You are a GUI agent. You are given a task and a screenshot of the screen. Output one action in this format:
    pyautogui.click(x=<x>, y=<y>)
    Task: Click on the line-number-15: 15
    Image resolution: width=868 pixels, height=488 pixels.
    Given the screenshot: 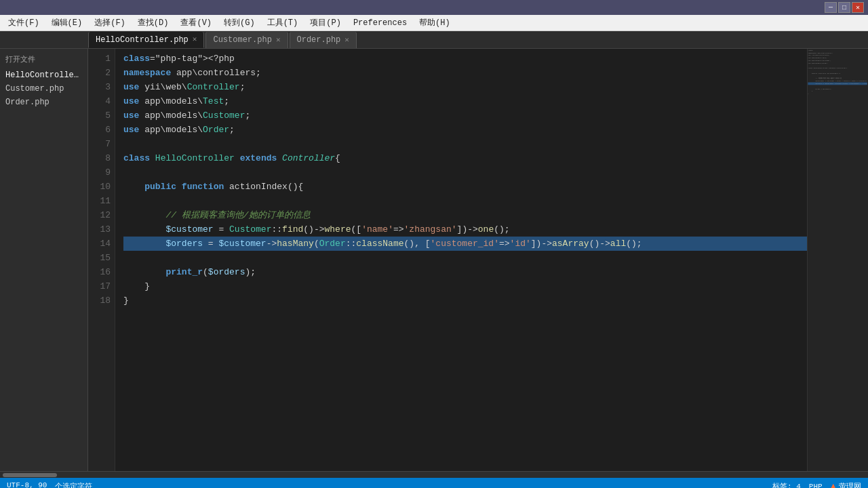 What is the action you would take?
    pyautogui.click(x=99, y=258)
    